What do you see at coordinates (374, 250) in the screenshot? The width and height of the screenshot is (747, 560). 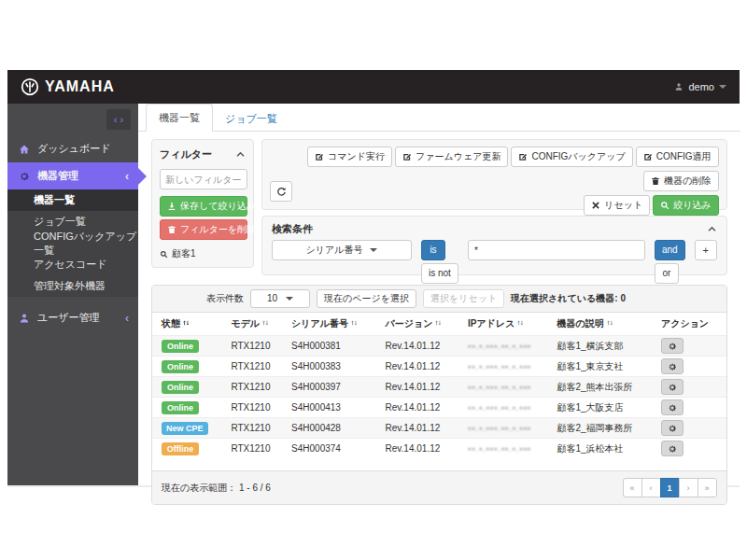 I see `caret-down-icon` at bounding box center [374, 250].